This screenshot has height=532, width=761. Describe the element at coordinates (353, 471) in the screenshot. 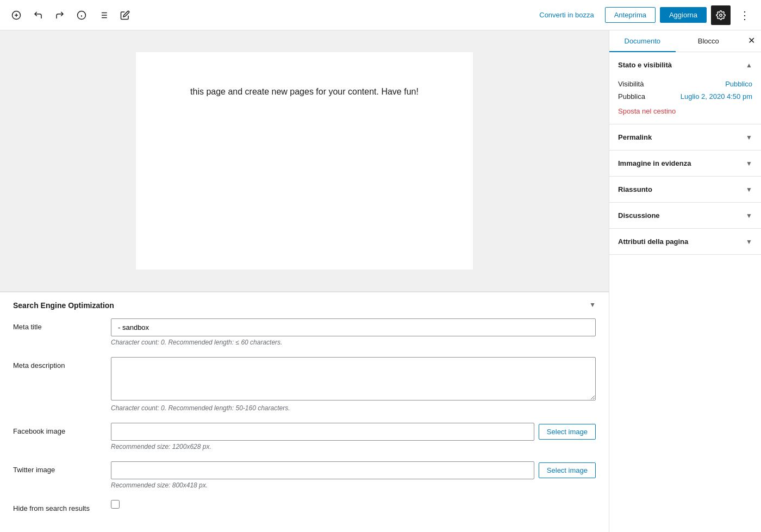

I see `twitter-image-input-row: Select image` at that location.